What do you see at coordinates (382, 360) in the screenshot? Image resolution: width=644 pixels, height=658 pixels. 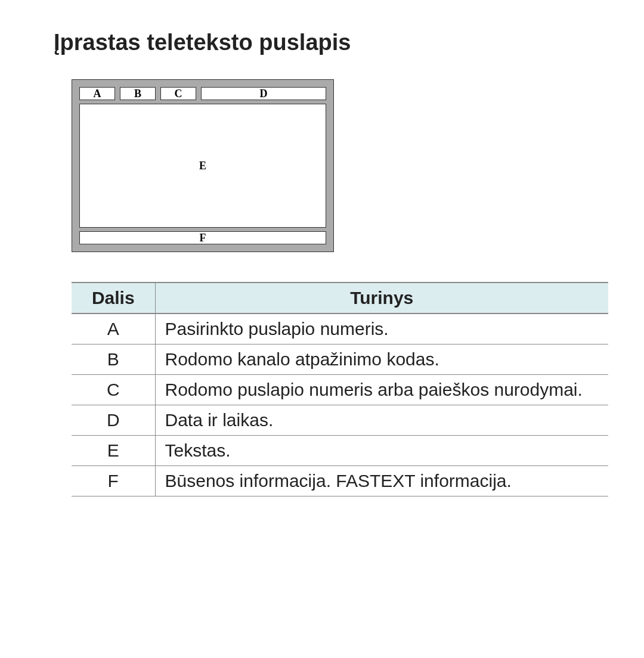 I see `table-cell-content: Rodomo kanalo atpažinimo kodas.` at bounding box center [382, 360].